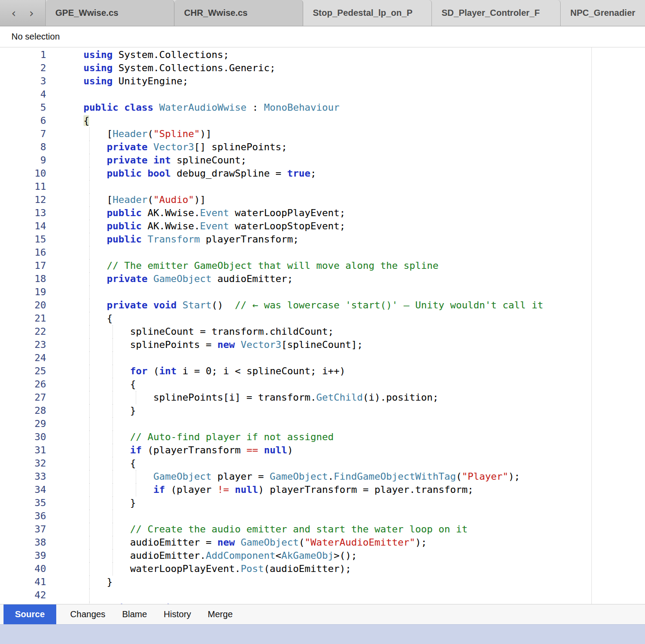  Describe the element at coordinates (214, 213) in the screenshot. I see `code-token: Event` at that location.